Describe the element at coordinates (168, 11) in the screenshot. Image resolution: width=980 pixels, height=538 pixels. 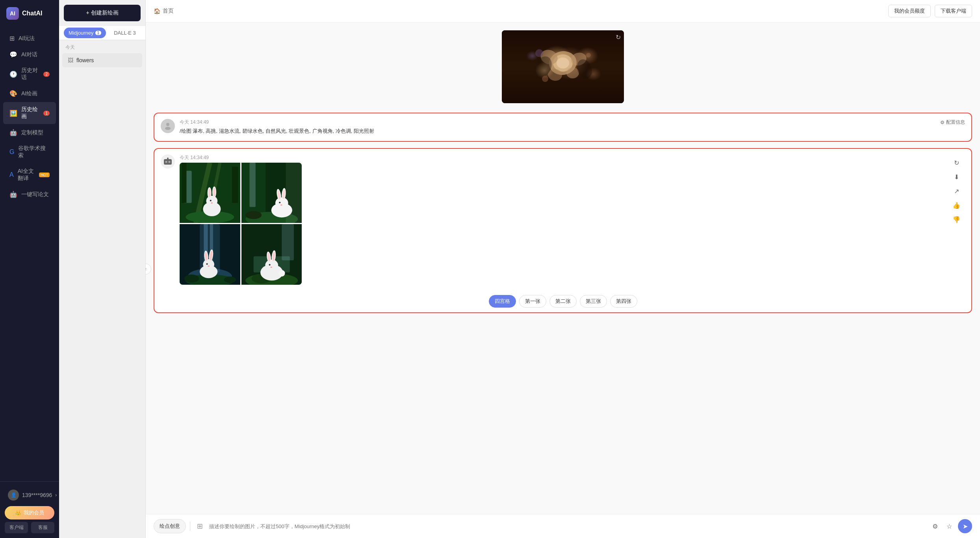
I see `breadcrumb-text: 首页` at that location.